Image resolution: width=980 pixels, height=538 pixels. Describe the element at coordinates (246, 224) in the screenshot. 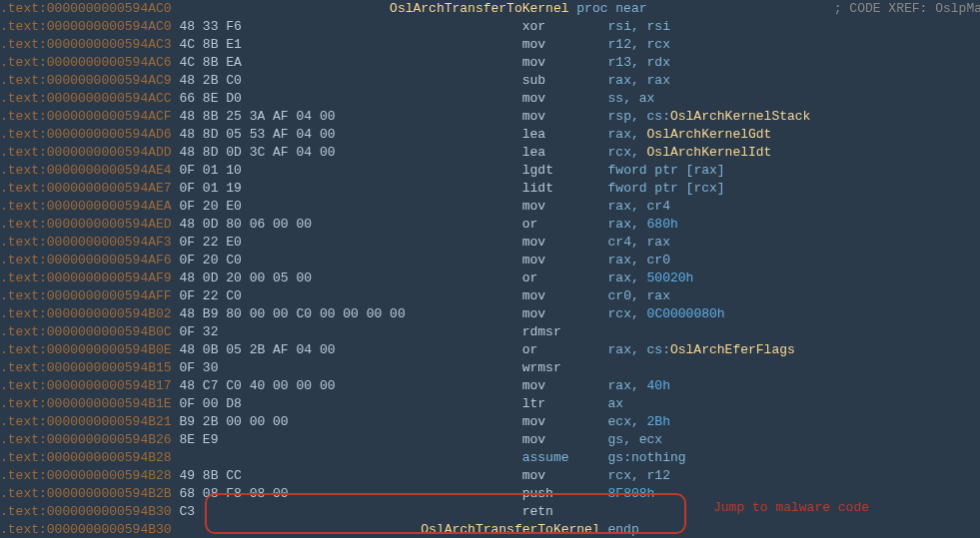

I see `hex-bytes: 48 0D 80 06 00 00` at that location.